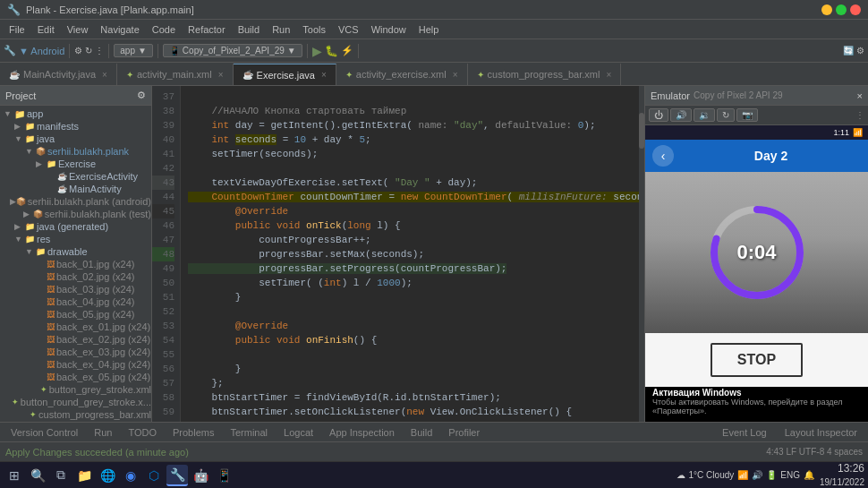 The width and height of the screenshot is (868, 488). What do you see at coordinates (75, 377) in the screenshot?
I see `tree-back-ex05: ▶ 🖼 back_ex_05.jpg (x24)` at bounding box center [75, 377].